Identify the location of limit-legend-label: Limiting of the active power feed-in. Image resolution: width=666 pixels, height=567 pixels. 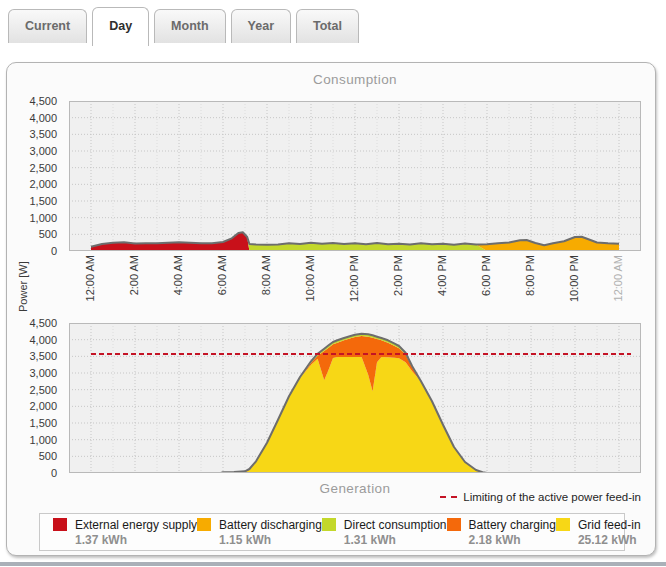
(552, 497).